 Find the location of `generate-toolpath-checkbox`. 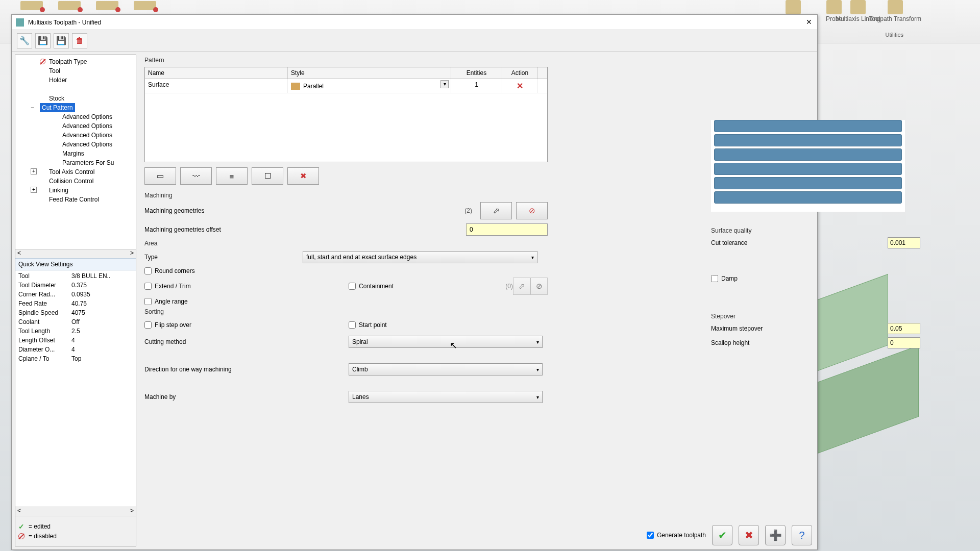

generate-toolpath-checkbox is located at coordinates (650, 535).